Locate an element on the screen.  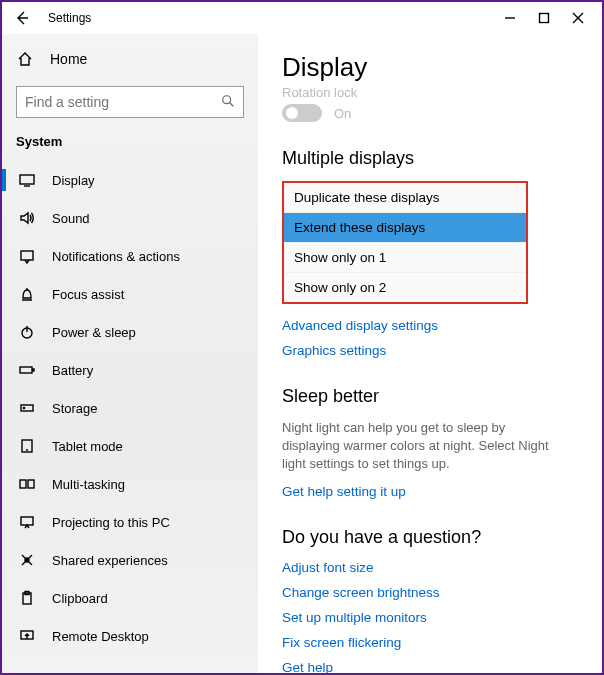
link-brightness: Change screen brightness is located at coordinates (430, 592).